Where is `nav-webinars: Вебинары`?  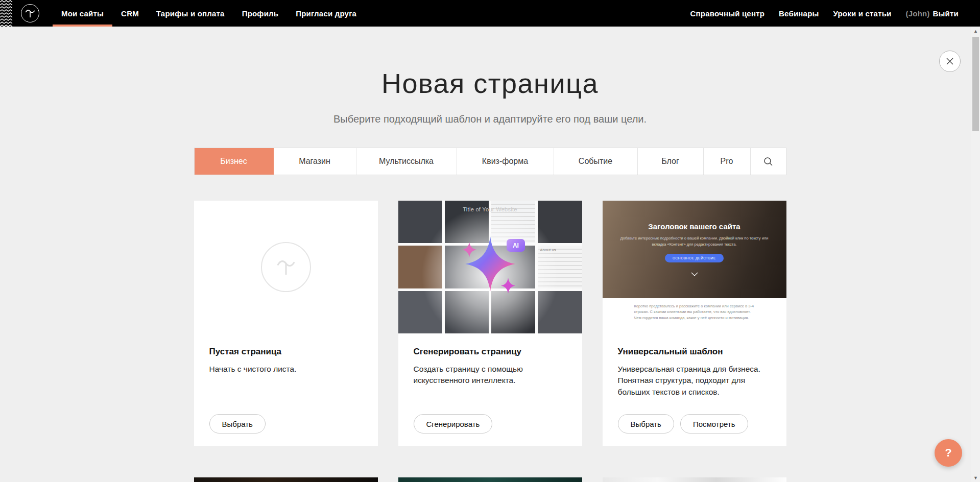
nav-webinars: Вебинары is located at coordinates (799, 13).